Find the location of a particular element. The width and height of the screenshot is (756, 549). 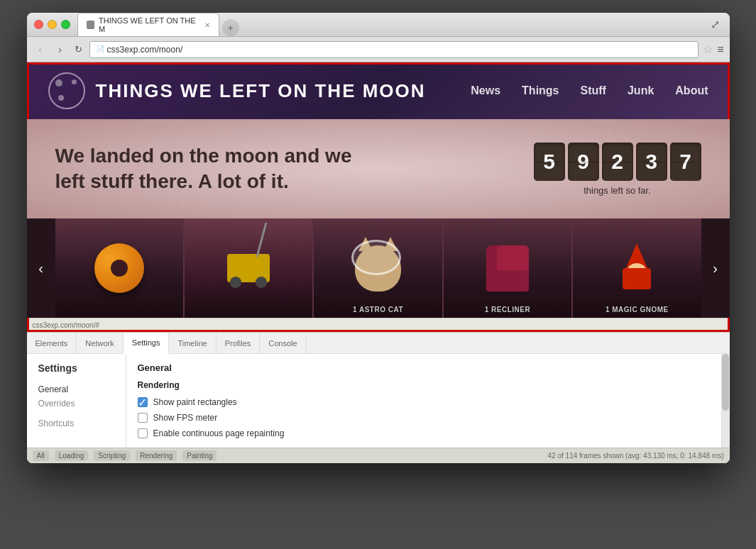

devtools-sidebar: Settings General Overrides Shortcuts is located at coordinates (77, 401).